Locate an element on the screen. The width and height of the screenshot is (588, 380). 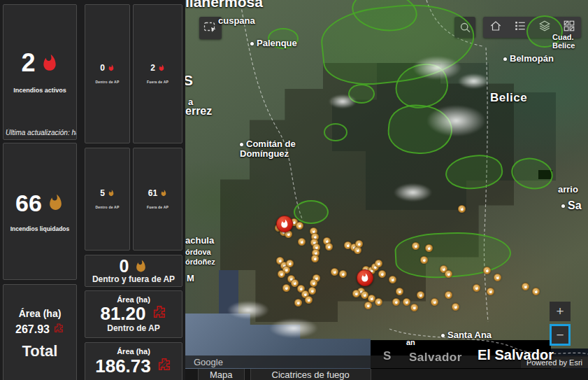
liquidated-fires-value: 66 is located at coordinates (29, 203).